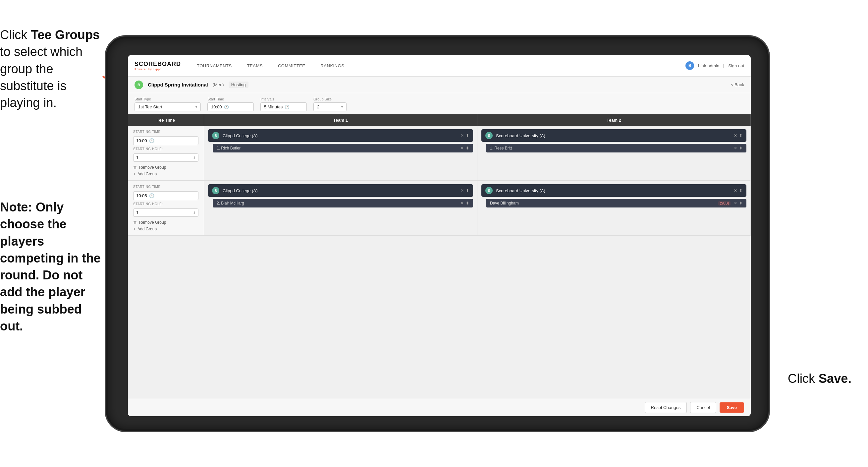  Describe the element at coordinates (715, 65) in the screenshot. I see `nav-right: B blair admin | Sign out` at that location.